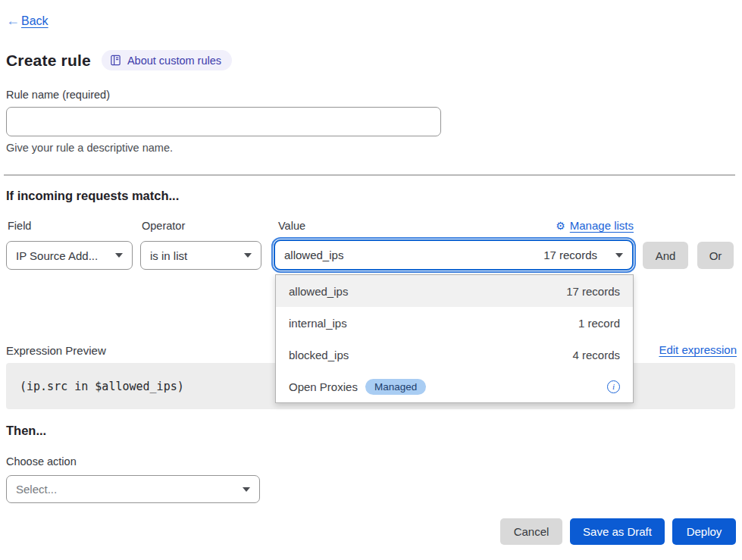  Describe the element at coordinates (49, 61) in the screenshot. I see `page-title: Create rule` at that location.